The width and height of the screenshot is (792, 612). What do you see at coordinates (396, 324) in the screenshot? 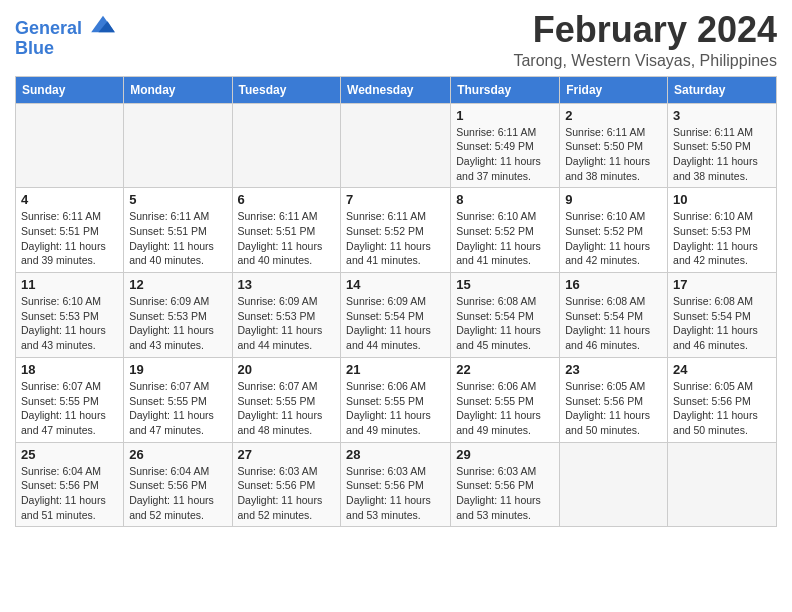
I see `day-info: Sunrise: 6:09 AMSunset: 5:54 PMDaylight:…` at bounding box center [396, 324].